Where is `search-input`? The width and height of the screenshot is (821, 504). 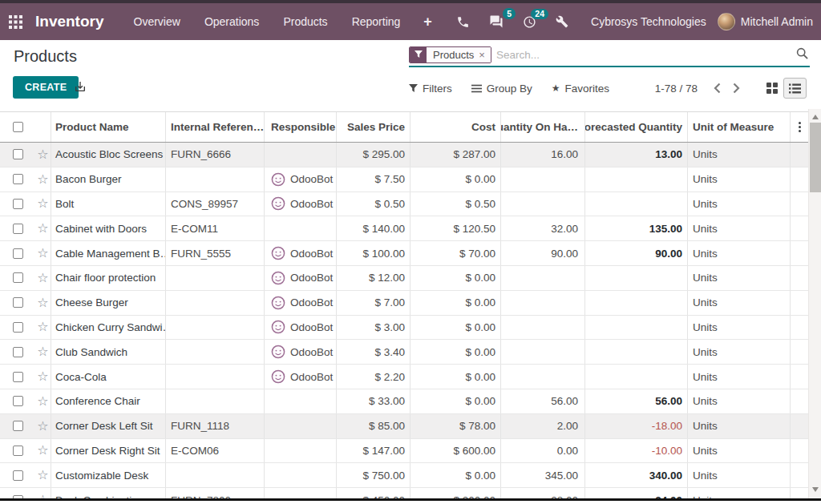
search-input is located at coordinates (644, 54).